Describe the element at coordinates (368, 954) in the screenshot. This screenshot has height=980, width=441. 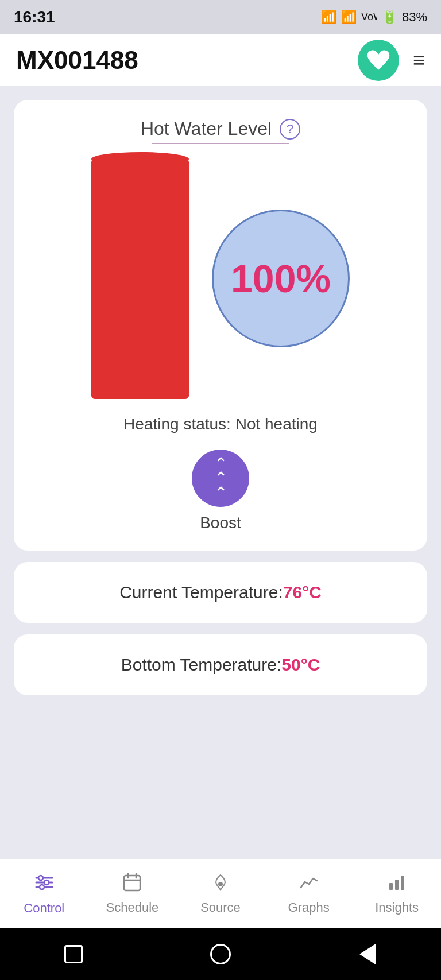
I see `back-icon` at that location.